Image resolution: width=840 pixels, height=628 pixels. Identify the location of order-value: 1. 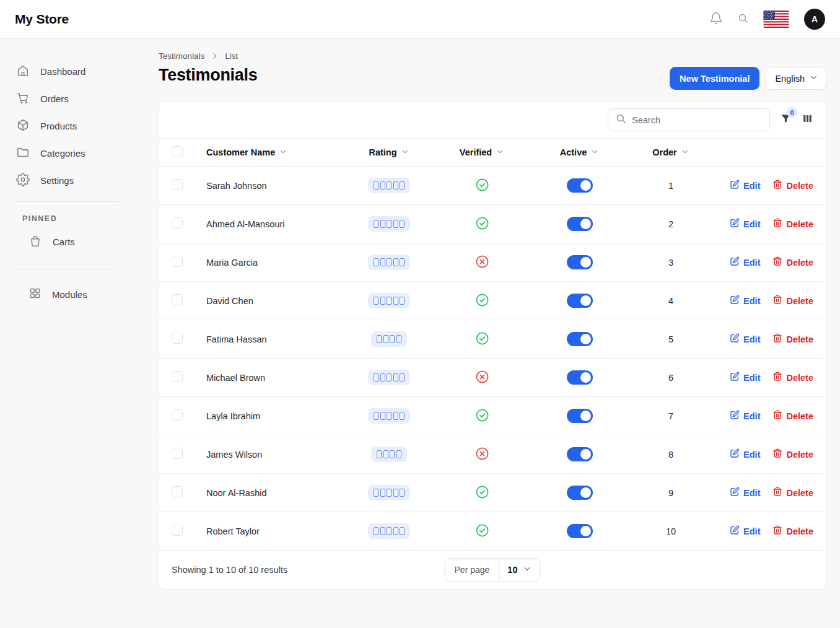
(671, 186).